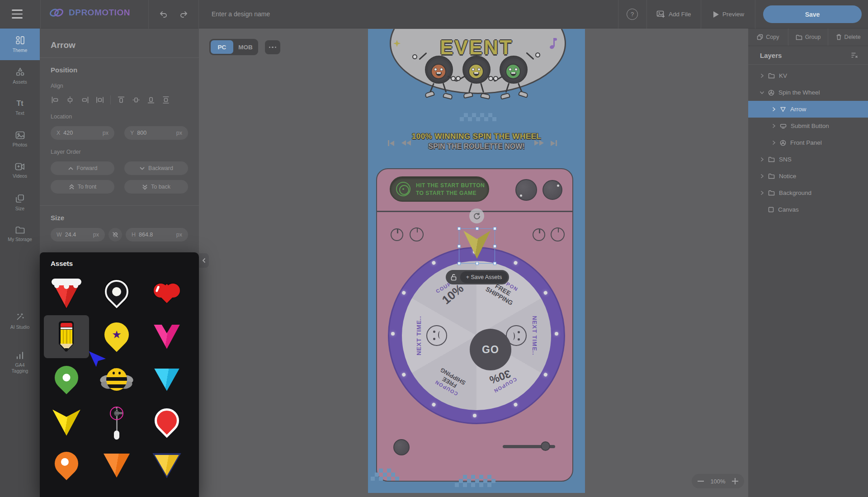  Describe the element at coordinates (90, 13) in the screenshot. I see `app-logo: DPROMOTION` at that location.